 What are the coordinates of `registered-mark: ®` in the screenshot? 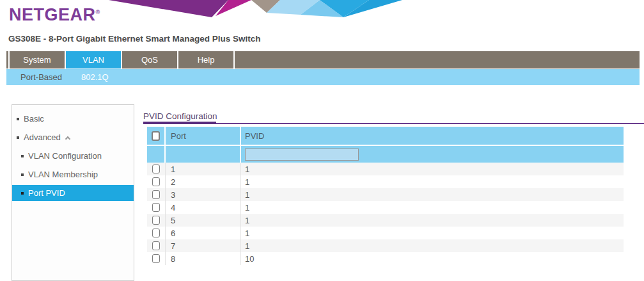 It's located at (98, 12).